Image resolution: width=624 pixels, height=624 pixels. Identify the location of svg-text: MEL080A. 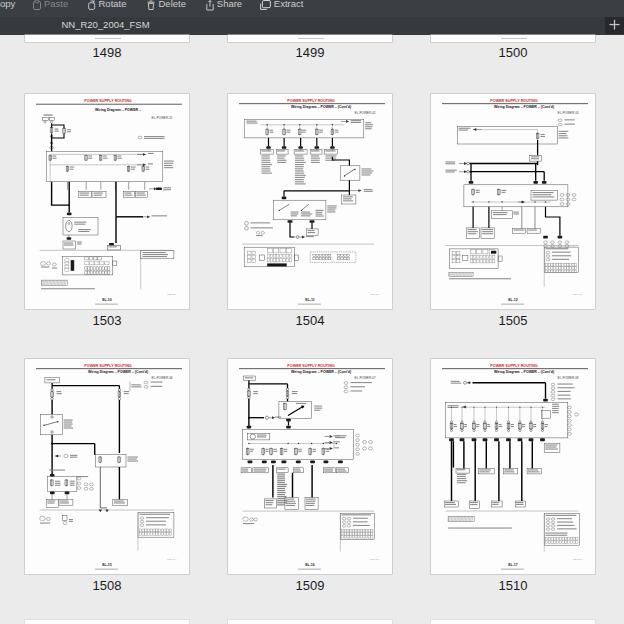
(172, 294).